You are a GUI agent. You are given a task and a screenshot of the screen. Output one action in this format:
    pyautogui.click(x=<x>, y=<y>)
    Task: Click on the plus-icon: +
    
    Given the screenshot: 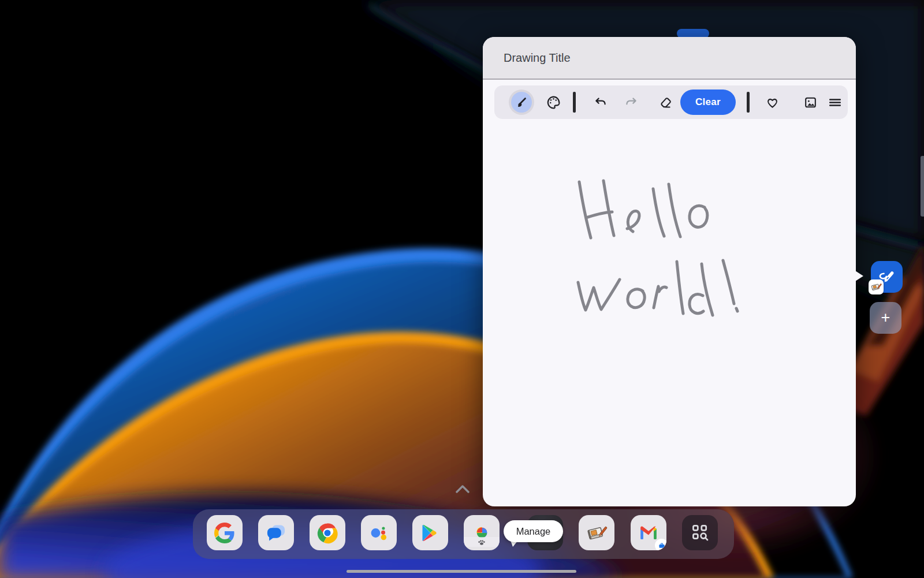 What is the action you would take?
    pyautogui.click(x=886, y=318)
    